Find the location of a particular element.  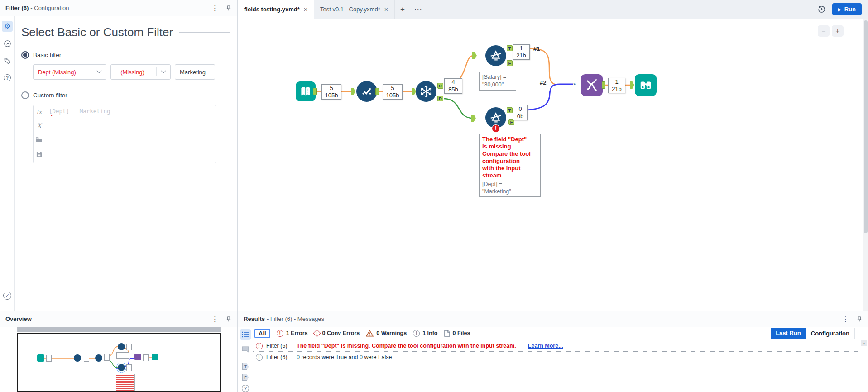

info-message-text: 0 records were True and 0 were False is located at coordinates (344, 357).